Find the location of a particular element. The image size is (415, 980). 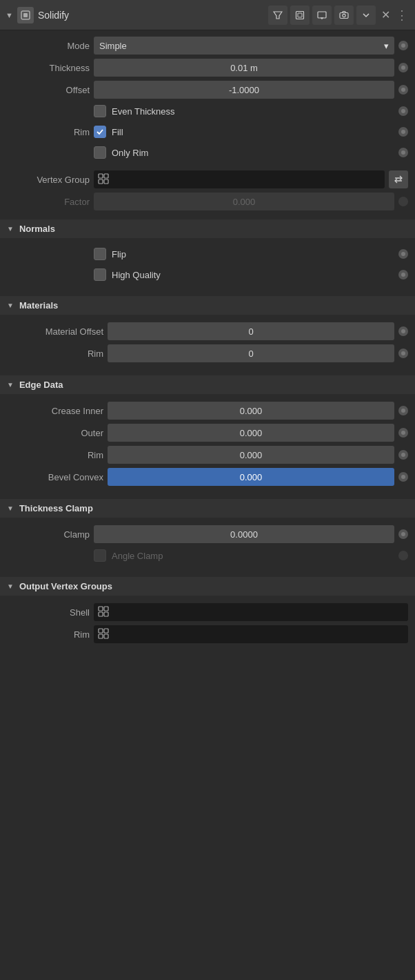

high-quality-checkbox is located at coordinates (100, 275).